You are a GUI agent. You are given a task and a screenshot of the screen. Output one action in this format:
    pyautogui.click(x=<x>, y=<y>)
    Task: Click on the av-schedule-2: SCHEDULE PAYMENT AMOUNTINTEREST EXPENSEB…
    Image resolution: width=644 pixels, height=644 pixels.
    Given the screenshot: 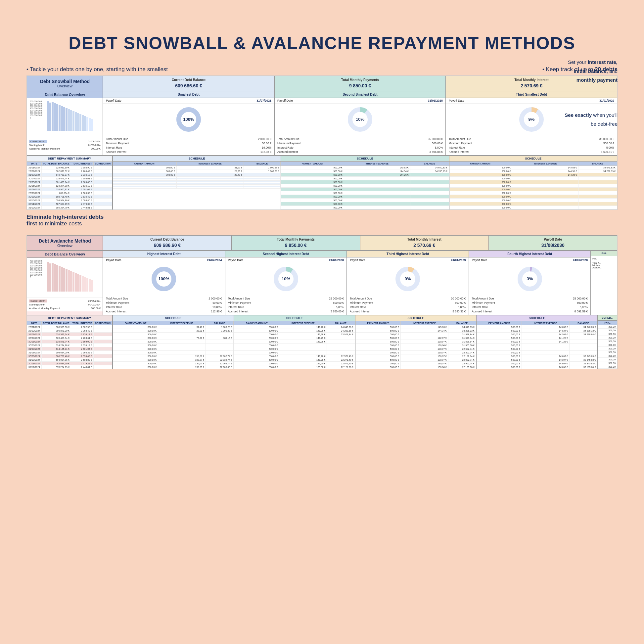 What is the action you would take?
    pyautogui.click(x=294, y=342)
    